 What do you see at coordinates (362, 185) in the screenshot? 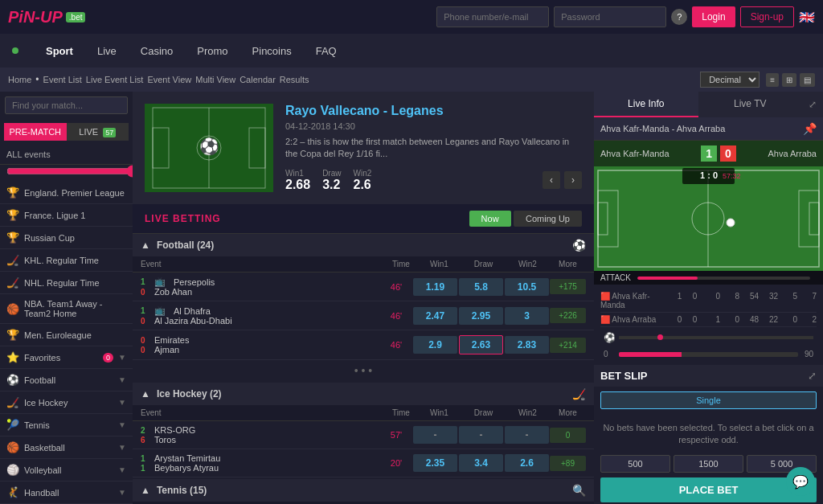
I see `win2-value: 2.6` at bounding box center [362, 185].